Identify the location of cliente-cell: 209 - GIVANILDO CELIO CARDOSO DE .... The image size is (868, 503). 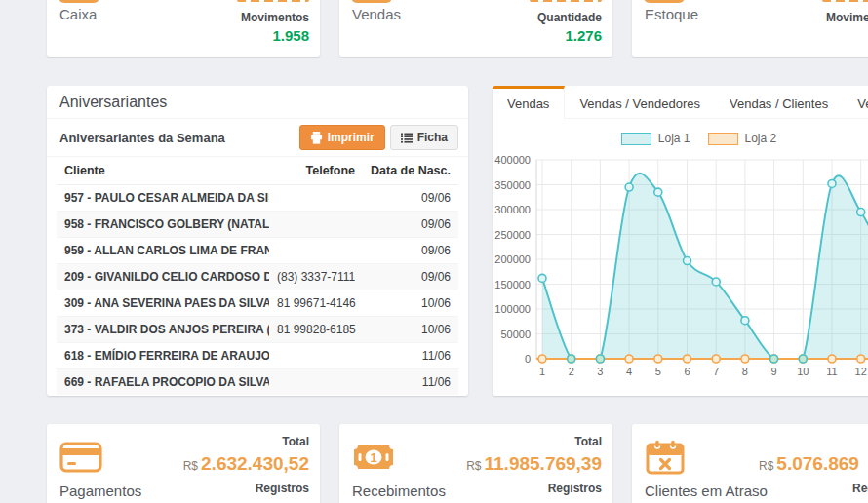
(163, 277).